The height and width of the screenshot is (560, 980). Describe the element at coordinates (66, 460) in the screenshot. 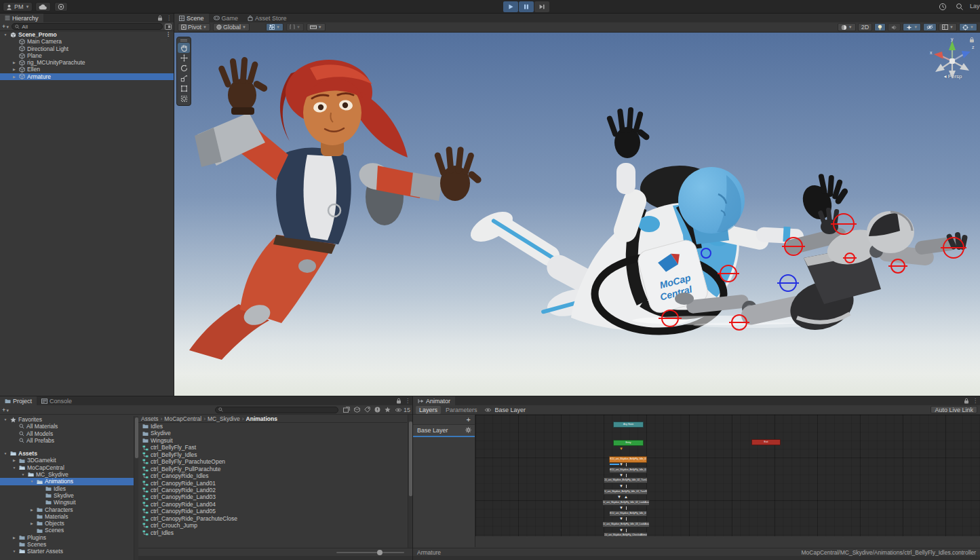

I see `tree-row: ▶ 3DGamekit` at that location.